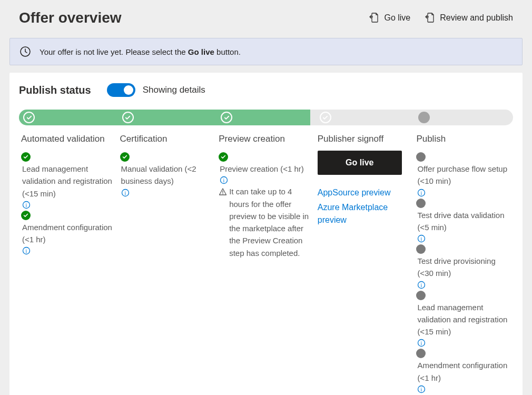  I want to click on task-test-drive-data: Test drive data validation (<5 min) i, so click(463, 220).